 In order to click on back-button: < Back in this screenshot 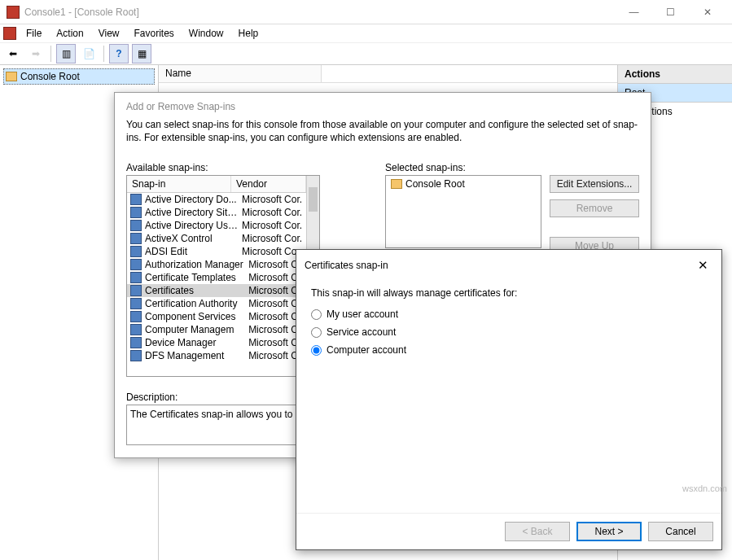, I will do `click(537, 532)`.